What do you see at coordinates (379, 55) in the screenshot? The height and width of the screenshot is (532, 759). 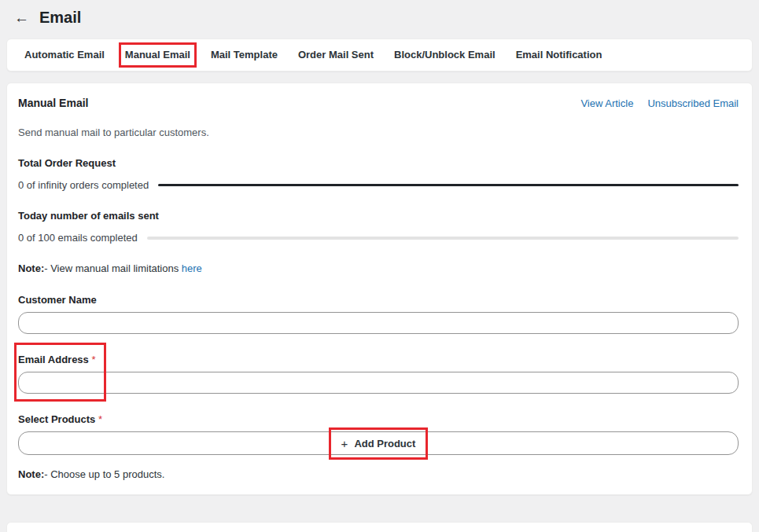 I see `tab-bar: Automatic Email Manual Email Mail Templa…` at bounding box center [379, 55].